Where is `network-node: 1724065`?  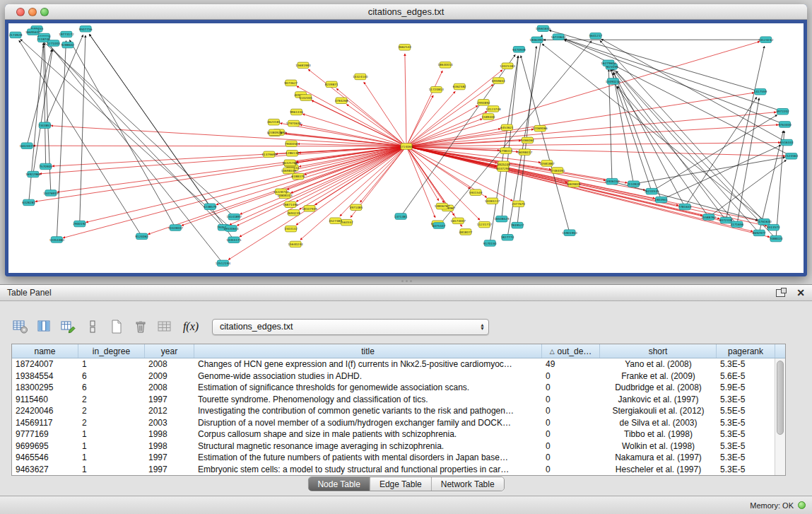 network-node: 1724065 is located at coordinates (407, 147).